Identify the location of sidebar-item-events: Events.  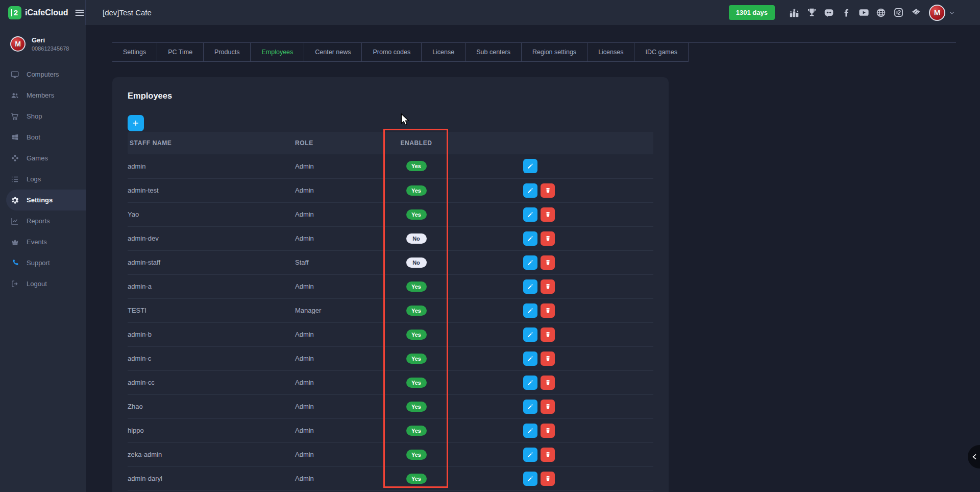
(43, 242).